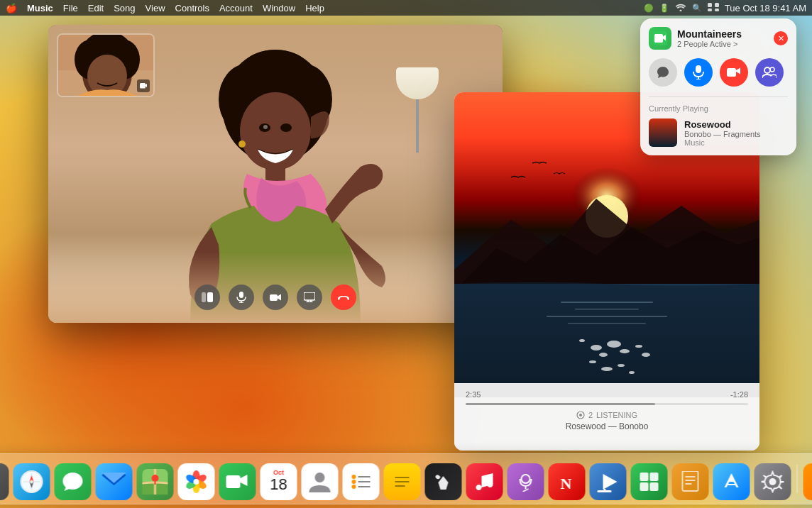 This screenshot has width=812, height=508. Describe the element at coordinates (567, 482) in the screenshot. I see `dock-item-news: N` at that location.